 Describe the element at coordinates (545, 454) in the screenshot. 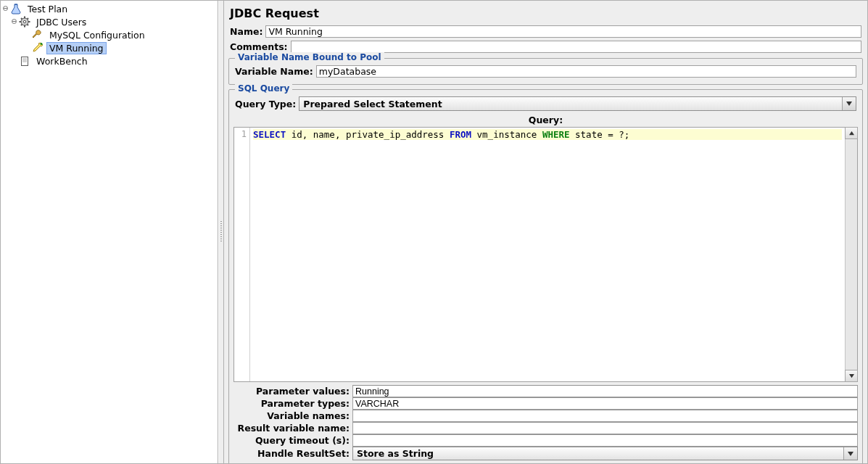

I see `handle-resultset-row: Handle ResultSet: Store as String` at that location.